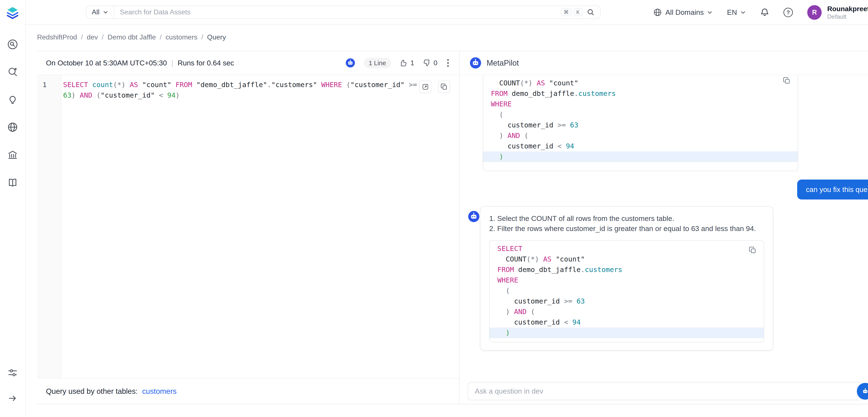  I want to click on sidebar-item-assets, so click(13, 44).